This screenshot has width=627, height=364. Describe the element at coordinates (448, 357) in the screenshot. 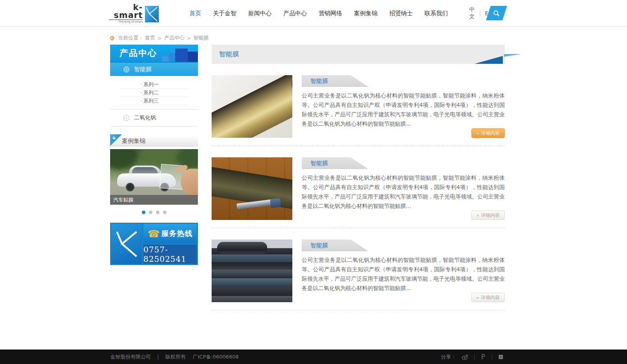

I see `share-label: 分享：` at that location.